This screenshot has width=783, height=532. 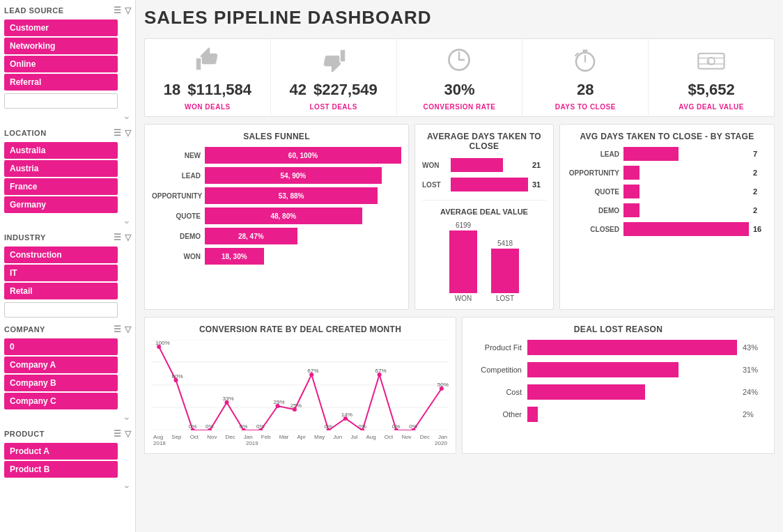 I want to click on deal-lost-rows: Product Fit 43% Competition 31% Cost, so click(x=619, y=381).